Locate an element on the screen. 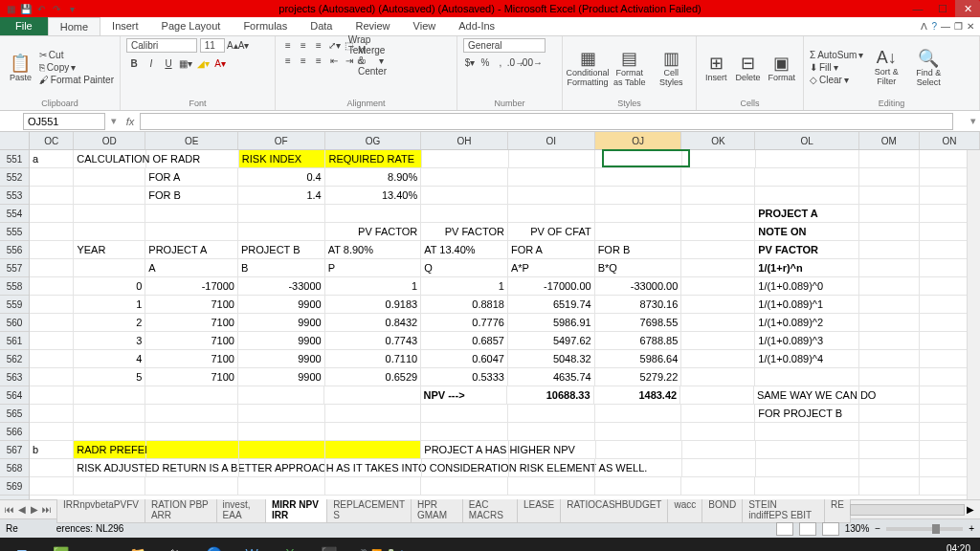  cell-OM562 is located at coordinates (890, 360).